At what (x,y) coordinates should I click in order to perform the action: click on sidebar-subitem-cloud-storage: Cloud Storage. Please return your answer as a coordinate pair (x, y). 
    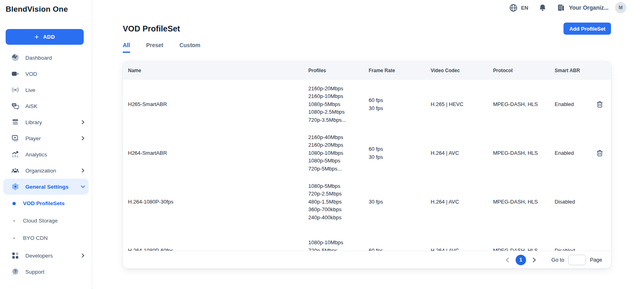
    Looking at the image, I should click on (46, 221).